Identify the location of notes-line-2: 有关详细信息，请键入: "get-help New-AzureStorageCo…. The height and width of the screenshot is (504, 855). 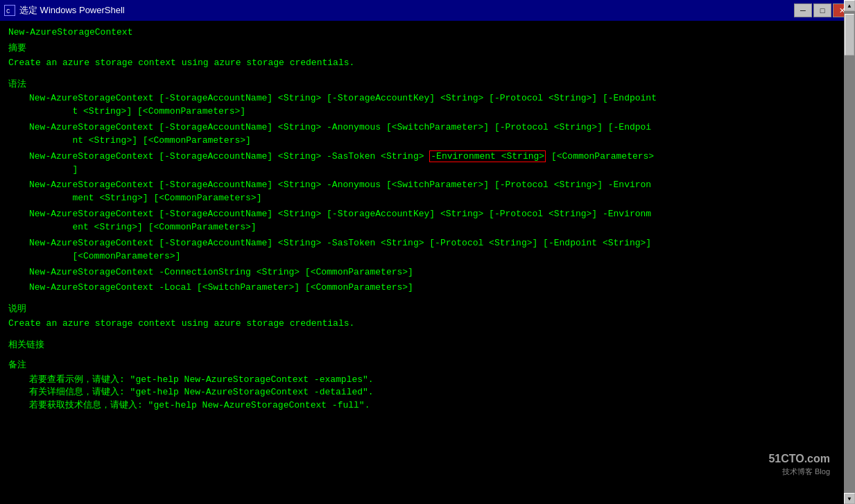
(422, 392).